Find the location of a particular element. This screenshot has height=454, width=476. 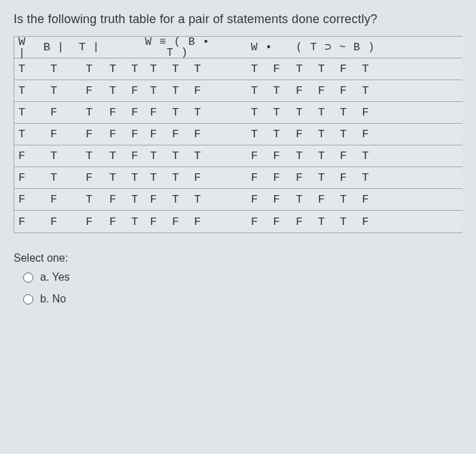

table-row: T T F T F T T F T T F F F T is located at coordinates (238, 91).